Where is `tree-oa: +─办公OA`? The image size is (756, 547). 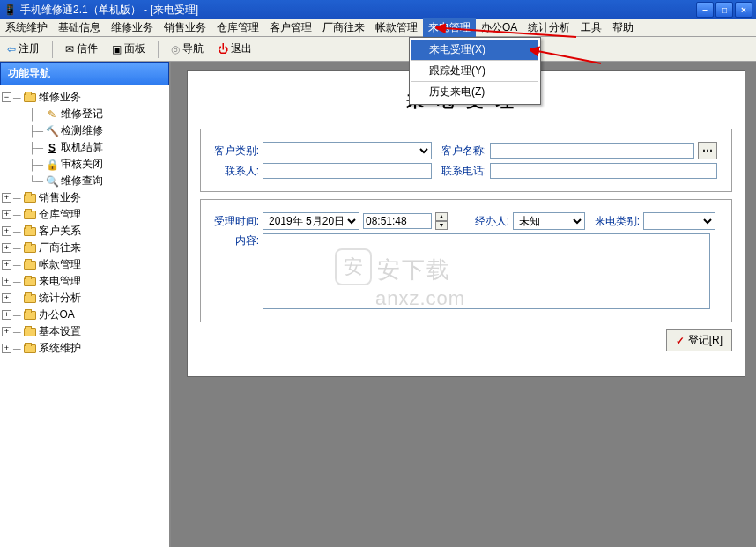
tree-oa: +─办公OA is located at coordinates (85, 315).